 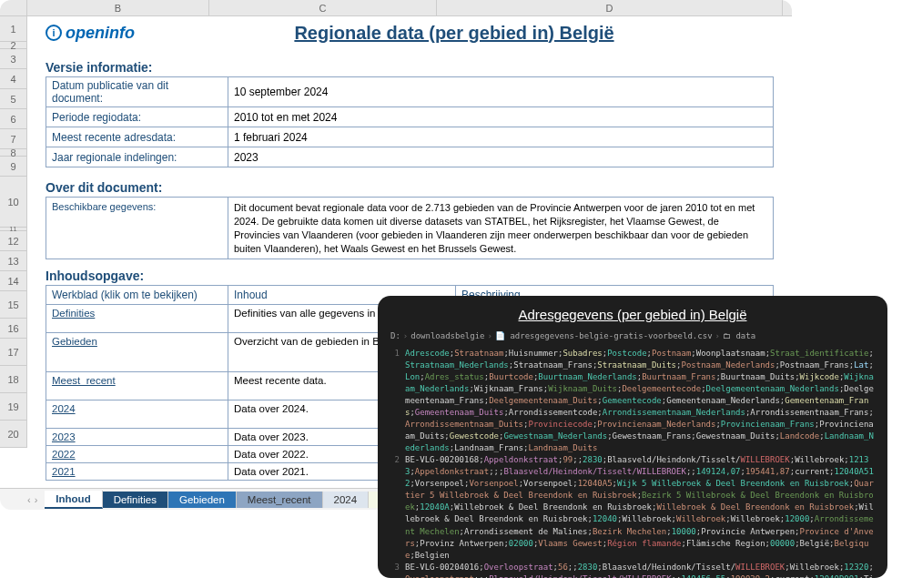 What do you see at coordinates (410, 137) in the screenshot?
I see `table-row: Meest recente adresdata:1 februari 2024` at bounding box center [410, 137].